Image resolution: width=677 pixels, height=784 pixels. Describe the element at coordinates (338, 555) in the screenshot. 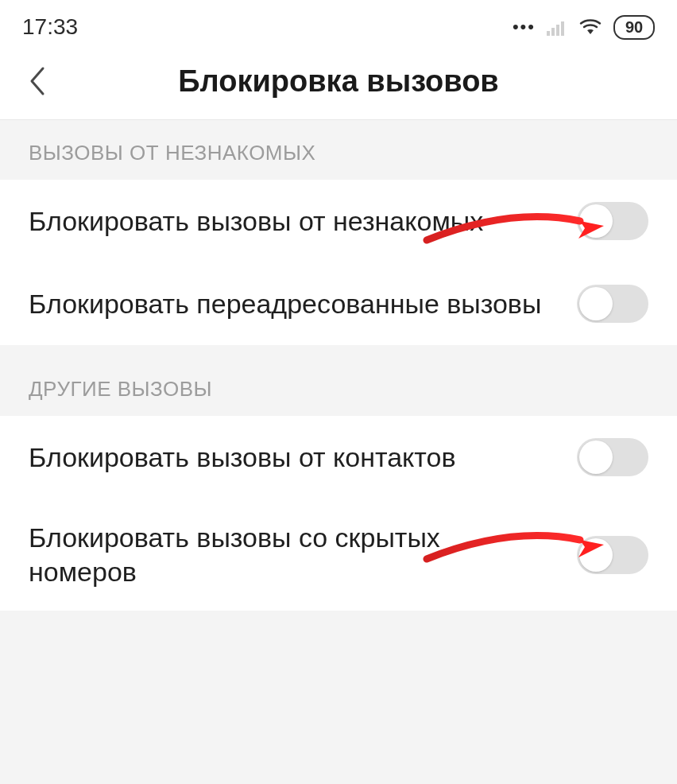

I see `setting-block-hidden: Блокировать вызовы со скрытых номеров` at that location.